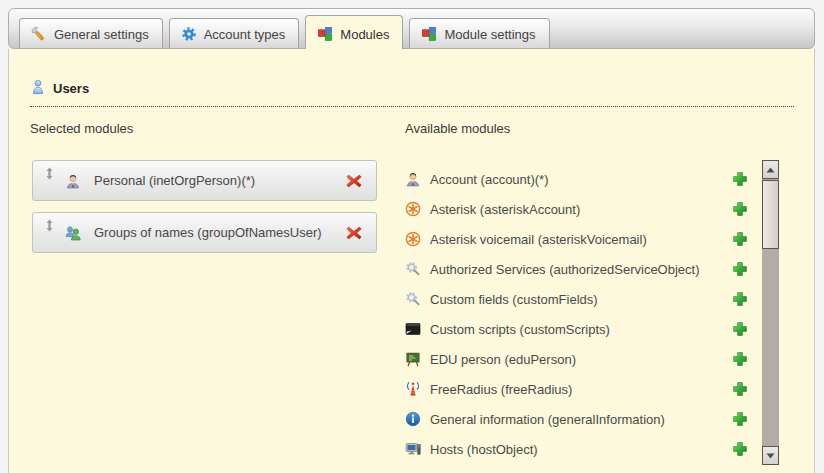 The width and height of the screenshot is (824, 473). Describe the element at coordinates (505, 210) in the screenshot. I see `available-module-label: Asterisk (asteriskAccount)` at that location.